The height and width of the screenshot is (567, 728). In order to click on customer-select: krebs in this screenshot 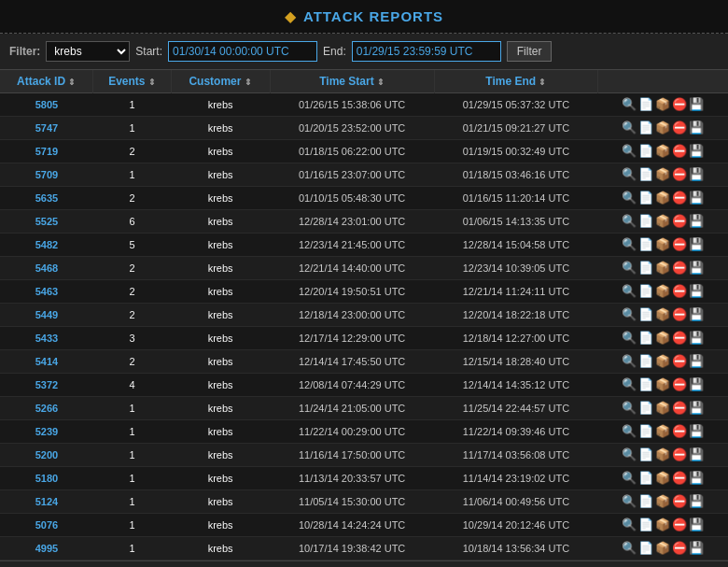, I will do `click(88, 51)`.